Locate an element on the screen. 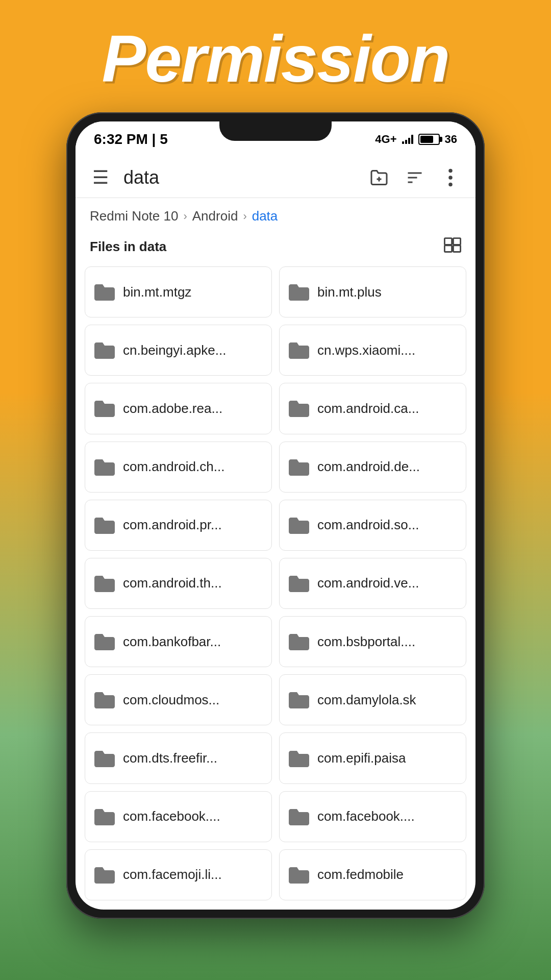 The height and width of the screenshot is (980, 551). file-name: com.cloudmos... is located at coordinates (193, 700).